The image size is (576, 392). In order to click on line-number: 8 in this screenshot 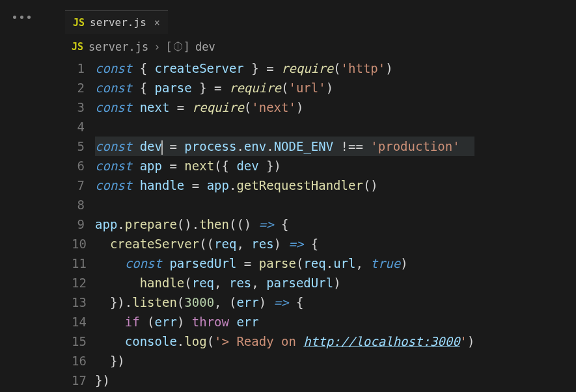, I will do `click(78, 205)`.